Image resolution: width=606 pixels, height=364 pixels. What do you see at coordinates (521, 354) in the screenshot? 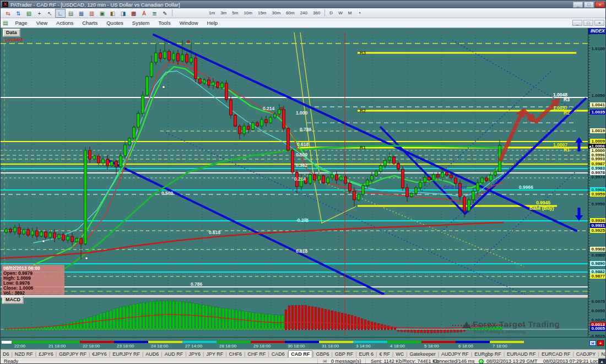
I see `tab-euraud-rf: EURAUD RF` at bounding box center [521, 354].